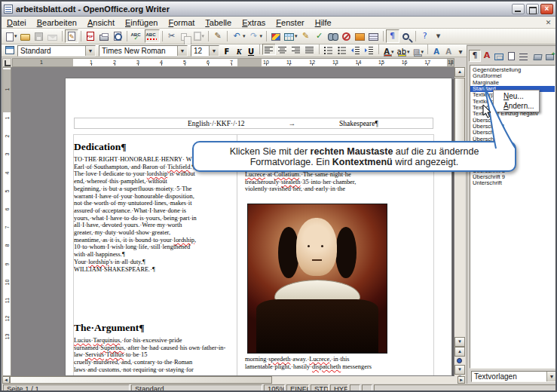  I want to click on paragraph-styles-button: ¶, so click(475, 56).